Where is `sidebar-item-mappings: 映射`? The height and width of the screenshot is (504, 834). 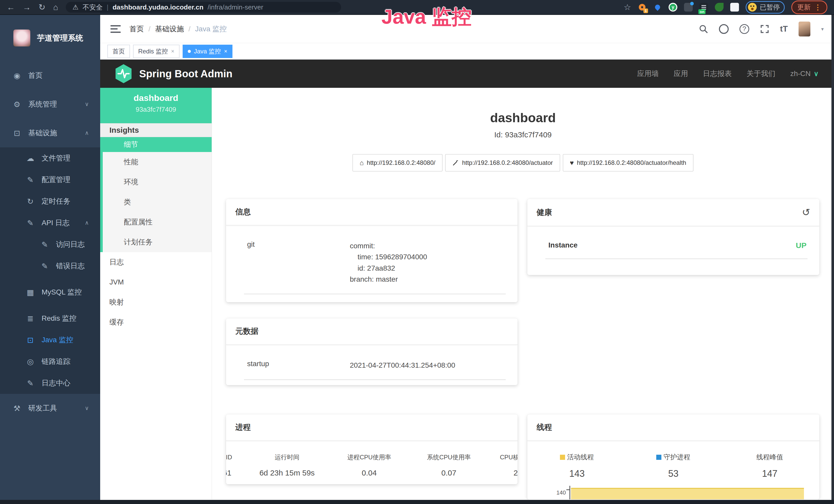 sidebar-item-mappings: 映射 is located at coordinates (156, 302).